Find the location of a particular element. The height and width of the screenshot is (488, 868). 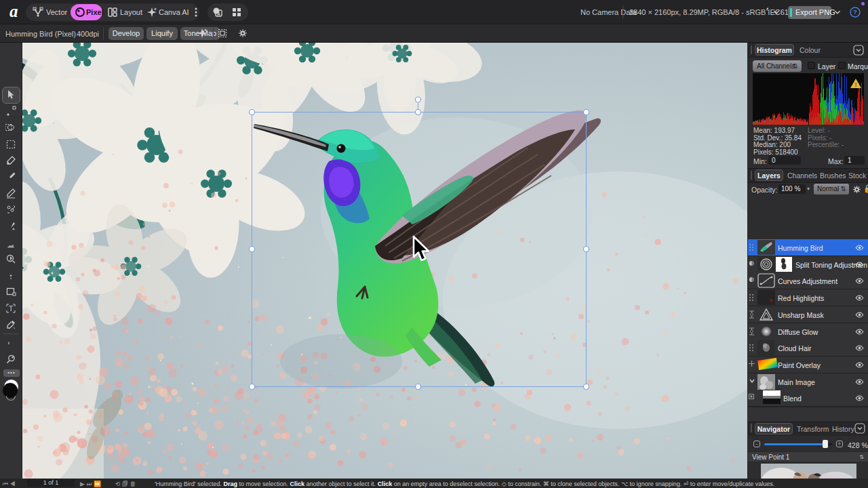

svg-text: A is located at coordinates (218, 14).